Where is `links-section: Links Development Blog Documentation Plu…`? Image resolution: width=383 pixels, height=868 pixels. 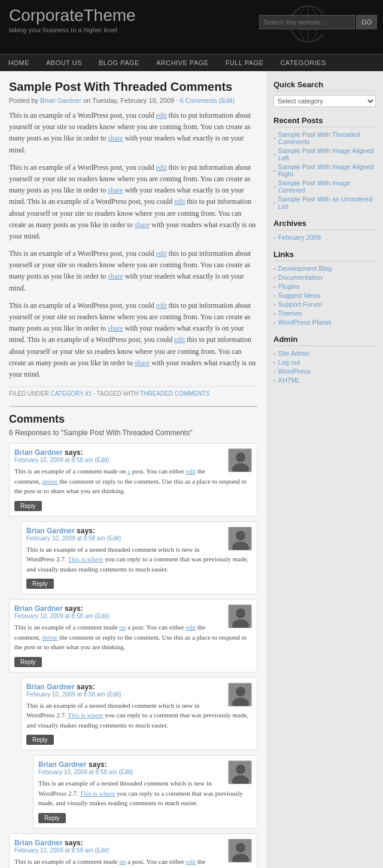
links-section: Links Development Blog Documentation Plu… is located at coordinates (324, 288).